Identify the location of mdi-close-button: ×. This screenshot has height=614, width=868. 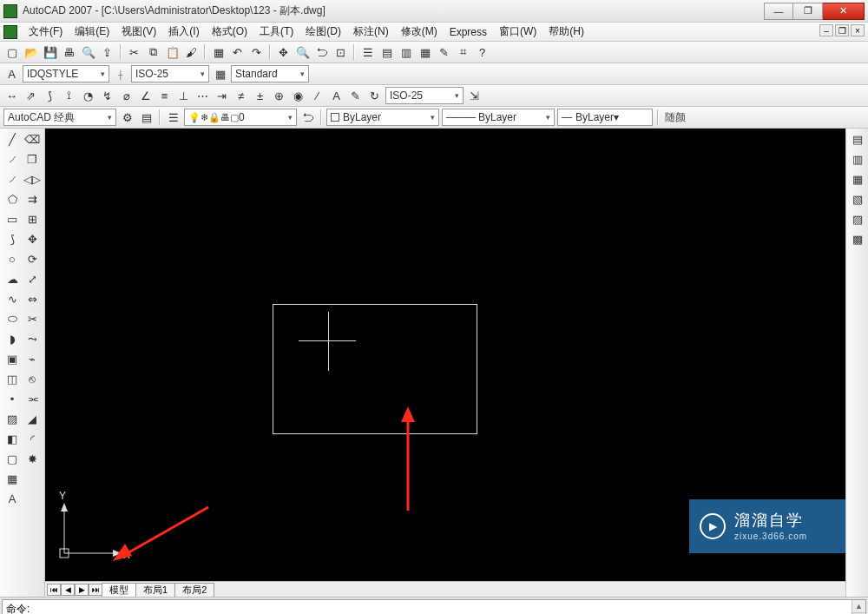
(858, 30).